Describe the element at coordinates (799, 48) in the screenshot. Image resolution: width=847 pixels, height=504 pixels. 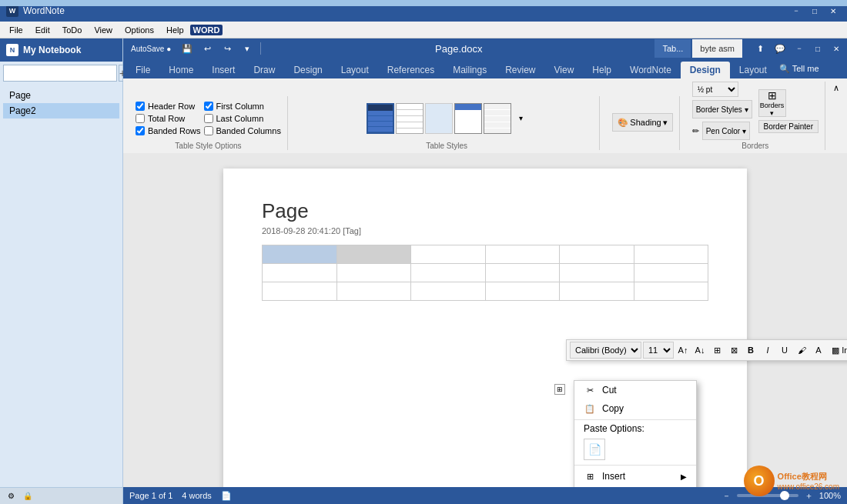
I see `word-minimize-button: －` at that location.